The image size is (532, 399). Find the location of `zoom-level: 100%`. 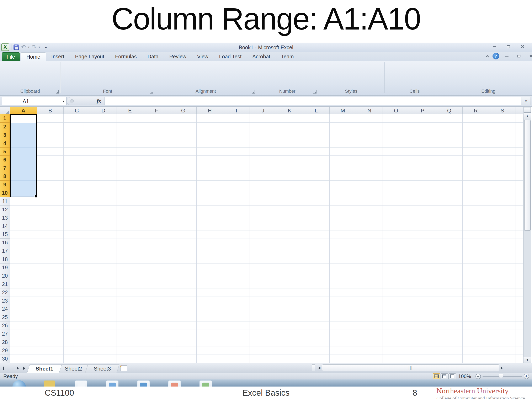

zoom-level: 100% is located at coordinates (465, 376).